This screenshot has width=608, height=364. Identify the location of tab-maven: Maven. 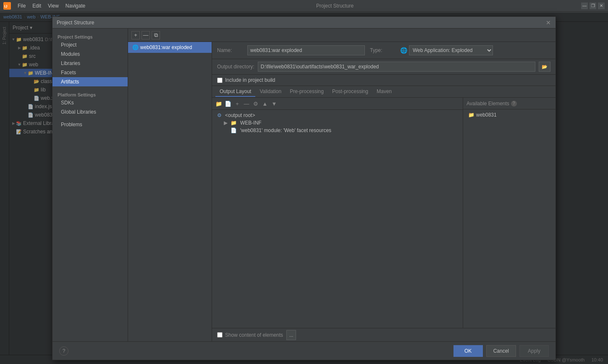
(384, 92).